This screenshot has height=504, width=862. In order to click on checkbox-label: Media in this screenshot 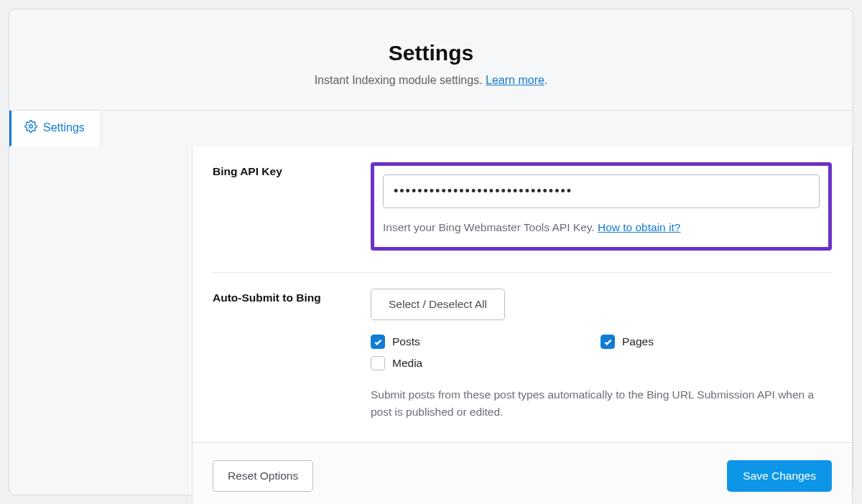, I will do `click(407, 363)`.